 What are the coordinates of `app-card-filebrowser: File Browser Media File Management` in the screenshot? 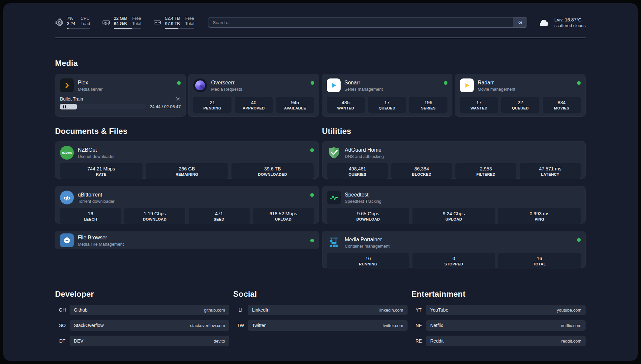 It's located at (187, 240).